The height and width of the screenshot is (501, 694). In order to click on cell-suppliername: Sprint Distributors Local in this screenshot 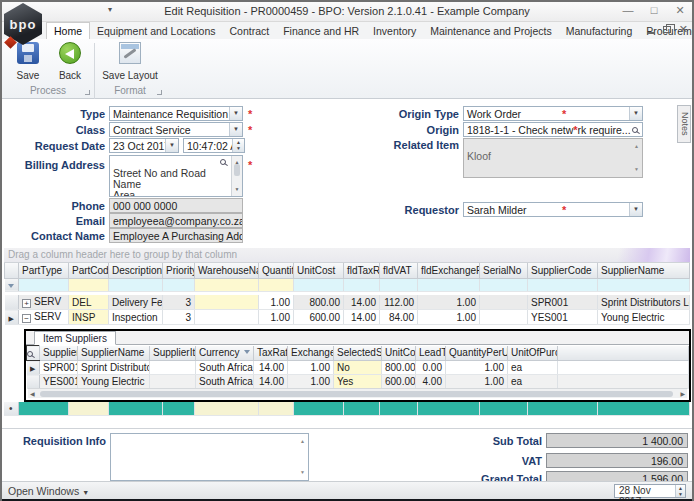, I will do `click(114, 368)`.